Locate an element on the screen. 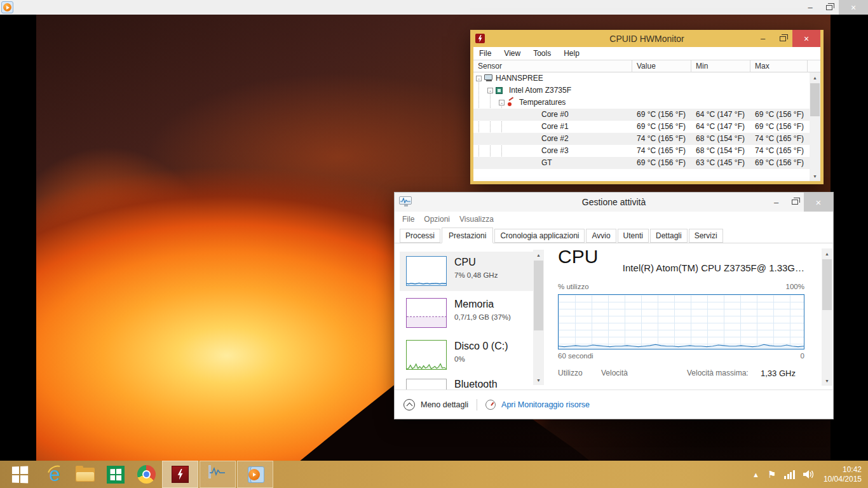  cpu-heading: CPU is located at coordinates (578, 257).